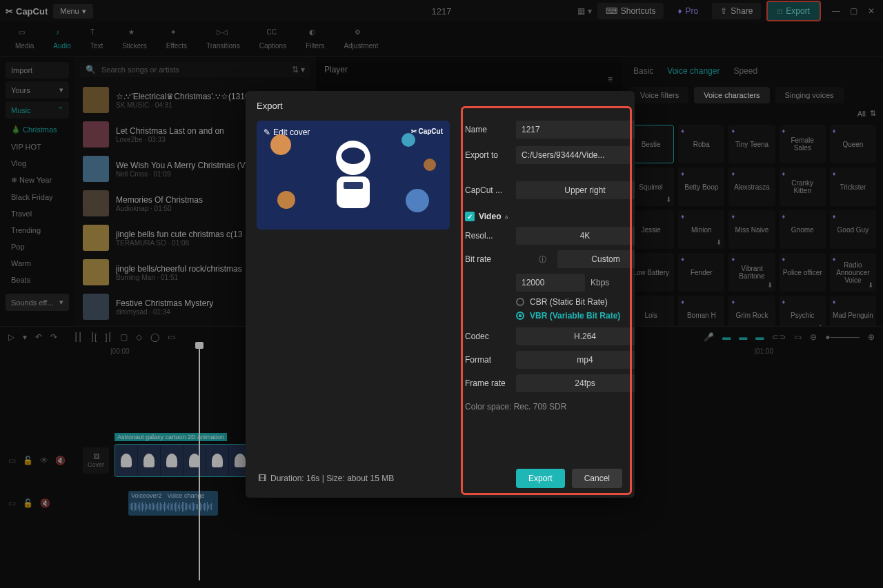 The height and width of the screenshot is (588, 883). I want to click on format-select: mp4, so click(575, 360).